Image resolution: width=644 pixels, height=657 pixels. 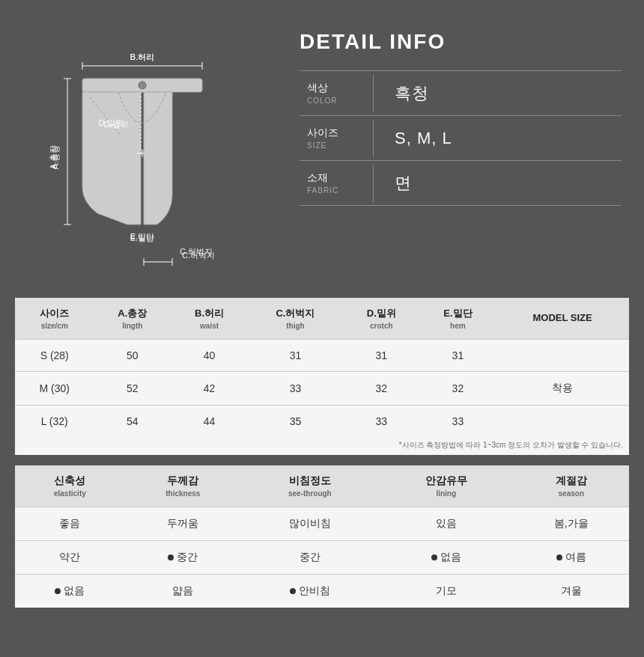 What do you see at coordinates (322, 356) in the screenshot?
I see `size-row-s: S (28) 50 40 31 31 31` at bounding box center [322, 356].